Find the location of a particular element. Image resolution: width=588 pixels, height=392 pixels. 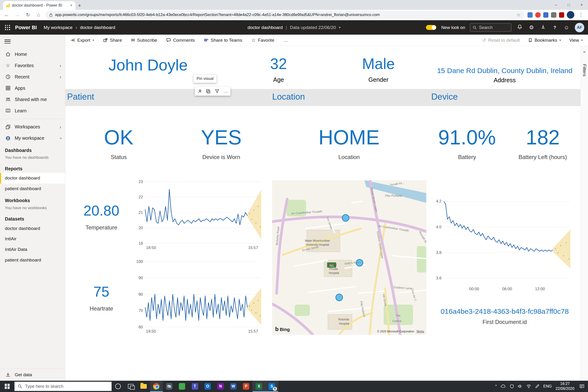

sidebar-item-my-workspace: My workspace › is located at coordinates (32, 138).